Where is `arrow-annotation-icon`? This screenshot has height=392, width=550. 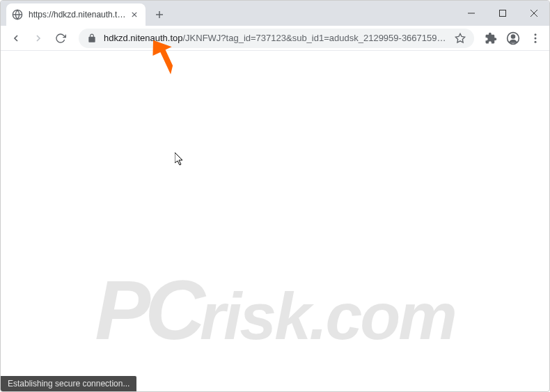 arrow-annotation-icon is located at coordinates (164, 56).